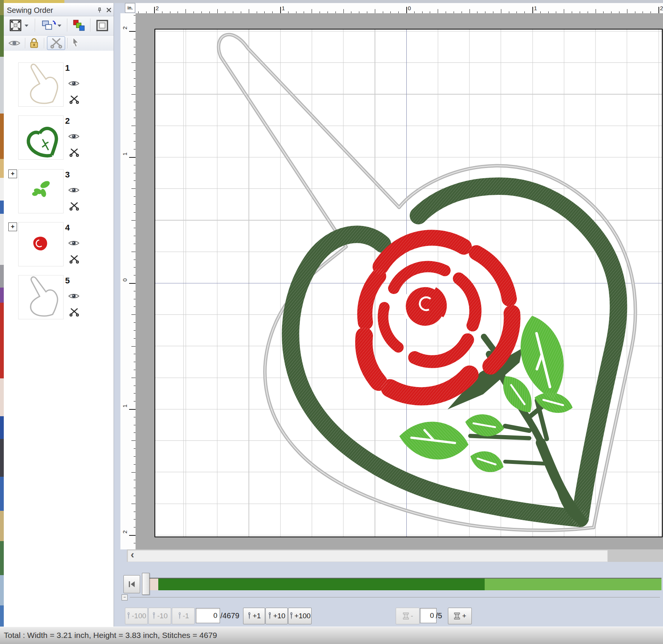 The height and width of the screenshot is (644, 663). What do you see at coordinates (573, 584) in the screenshot?
I see `stitch-bar-segment-lightgreen` at bounding box center [573, 584].